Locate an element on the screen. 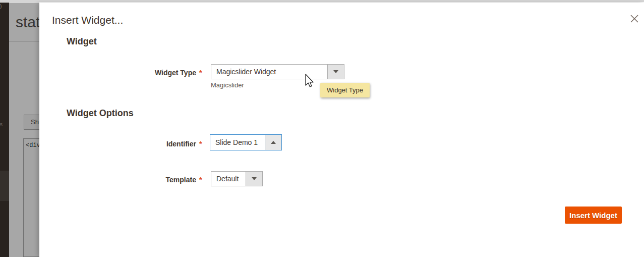 This screenshot has width=644, height=257. close-icon is located at coordinates (634, 19).